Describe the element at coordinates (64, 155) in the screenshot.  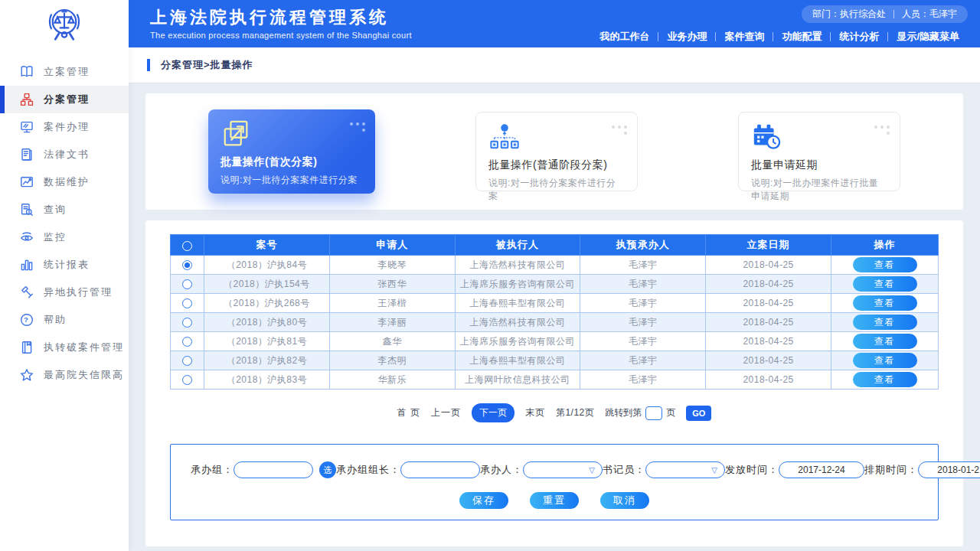
I see `sidebar-item-legal-documents: 法律文书` at that location.